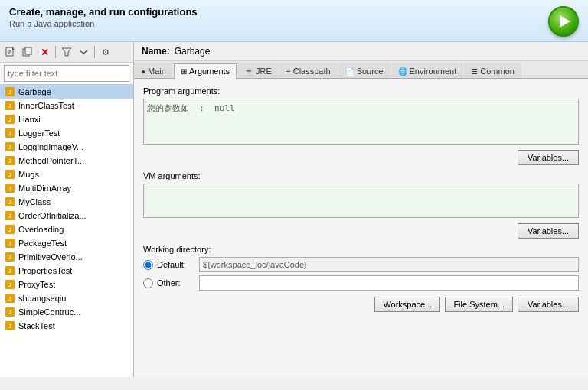 Image resolution: width=588 pixels, height=390 pixels. I want to click on list-item: JMyClass, so click(67, 202).